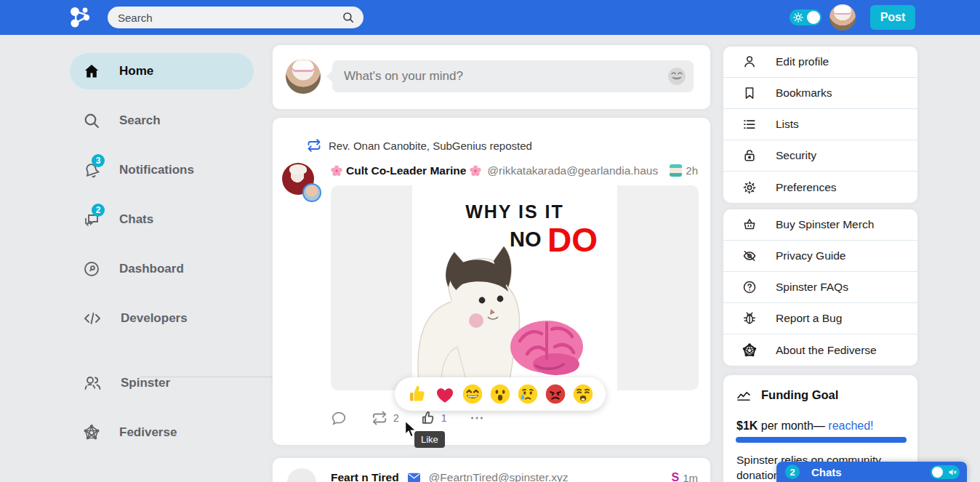 The height and width of the screenshot is (482, 980). I want to click on reply-icon, so click(339, 418).